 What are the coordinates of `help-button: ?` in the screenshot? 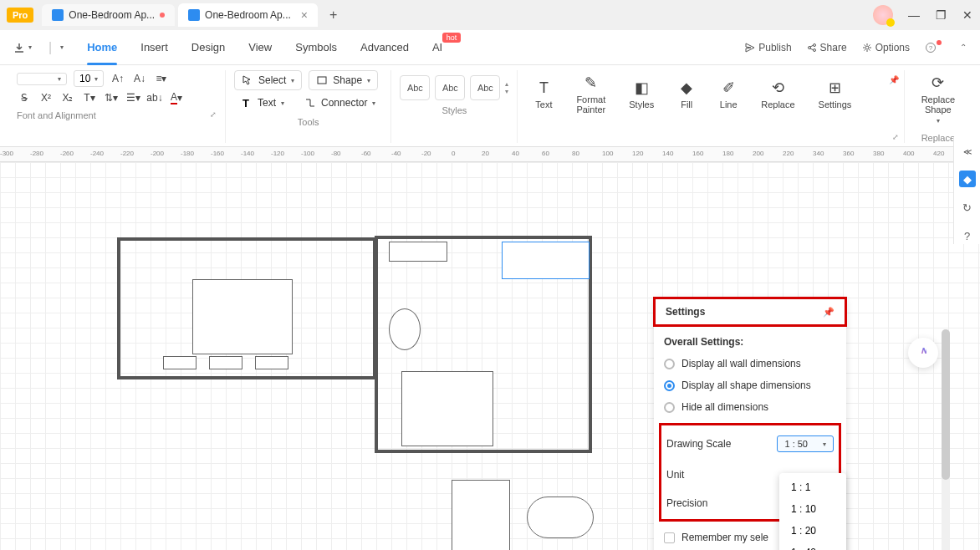 It's located at (935, 48).